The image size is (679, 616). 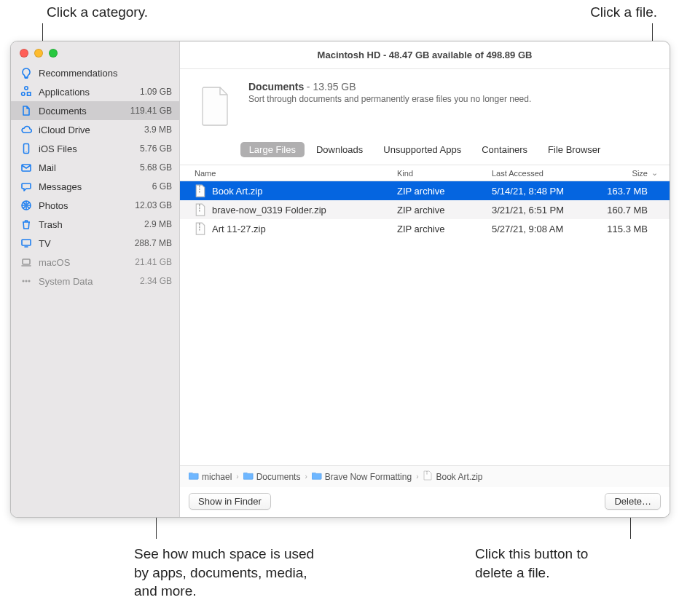 What do you see at coordinates (541, 173) in the screenshot?
I see `column-date: Last Accessed` at bounding box center [541, 173].